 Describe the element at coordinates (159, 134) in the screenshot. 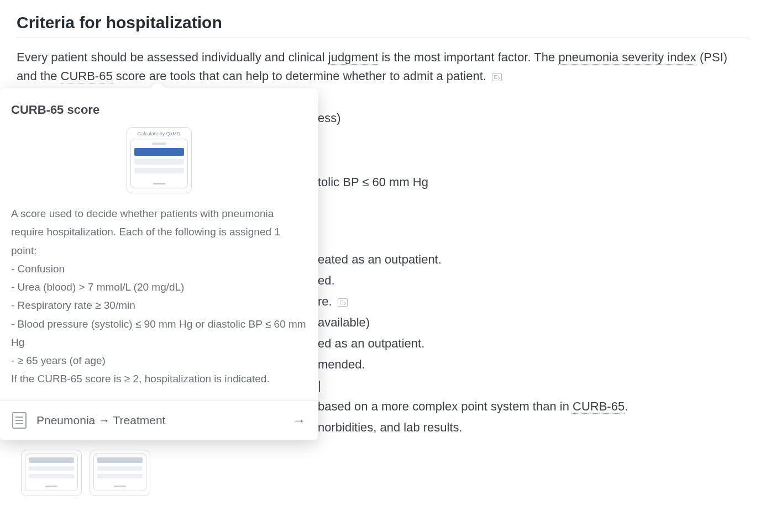

I see `calculator-caption: Calculate by QxMD` at that location.